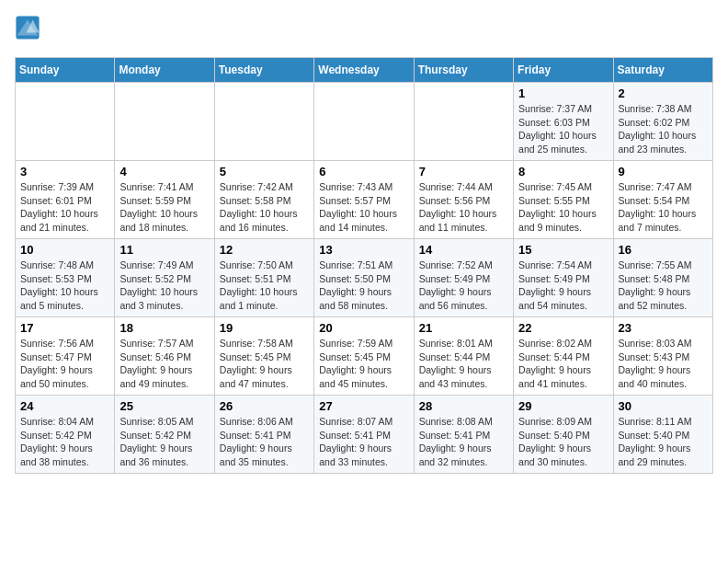 This screenshot has width=728, height=563. Describe the element at coordinates (555, 363) in the screenshot. I see `day-detail: Sunrise: 8:02 AM Sunset: 5:44 PM Dayligh…` at that location.